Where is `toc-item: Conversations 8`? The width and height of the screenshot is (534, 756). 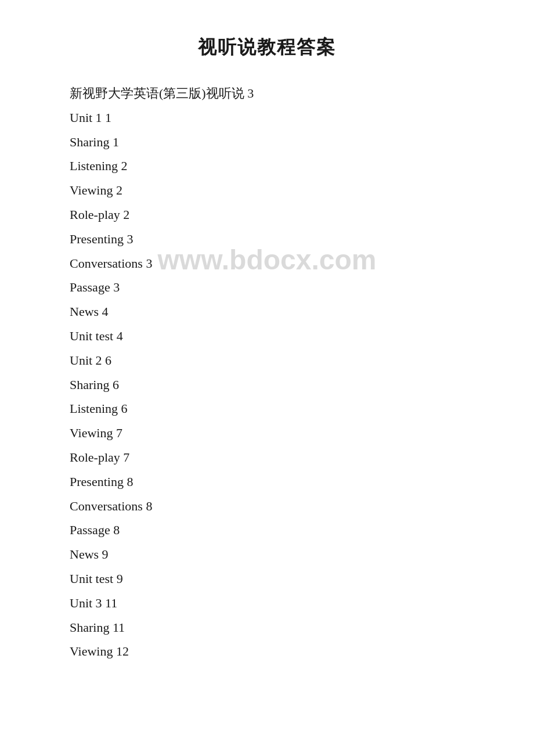 toc-item: Conversations 8 is located at coordinates (267, 506).